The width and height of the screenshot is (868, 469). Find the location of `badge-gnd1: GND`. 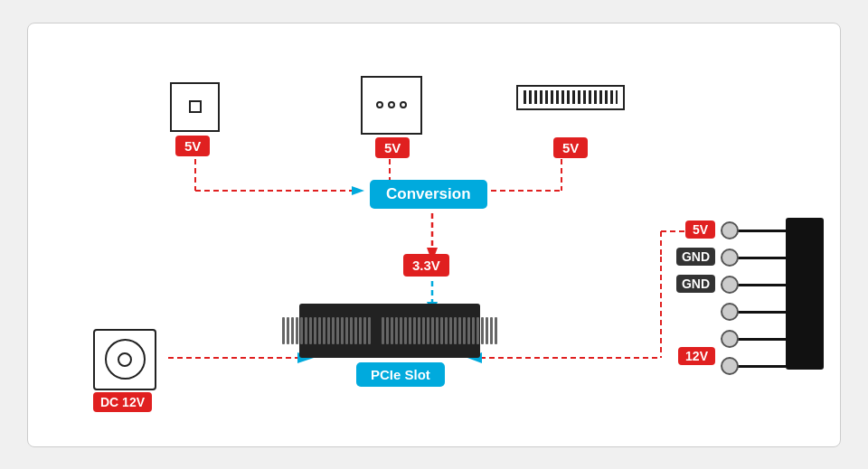

badge-gnd1: GND is located at coordinates (696, 257).